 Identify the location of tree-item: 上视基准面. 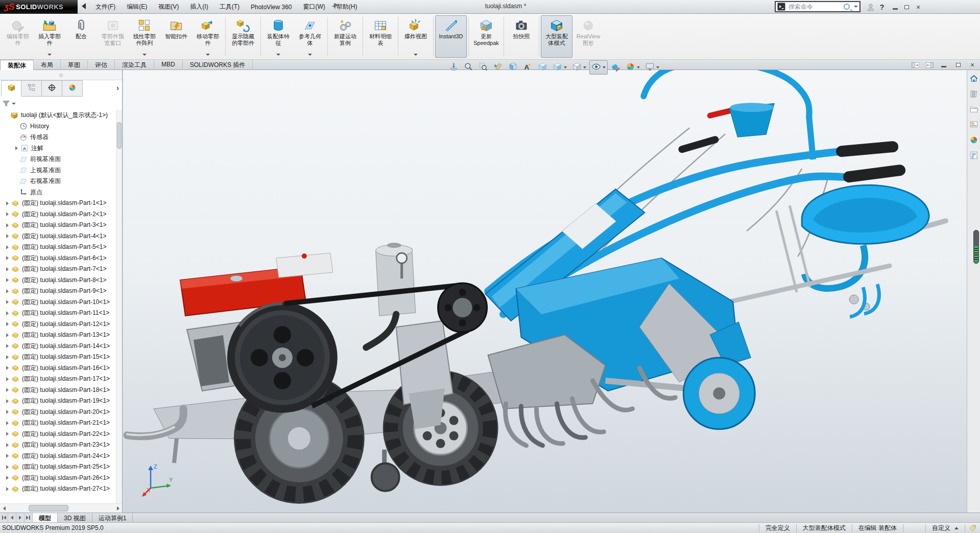
(58, 171).